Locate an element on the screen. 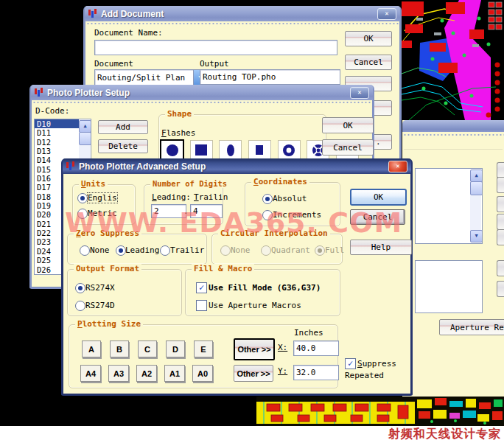 This screenshot has width=504, height=440. scroll-down-button: ▼ is located at coordinates (476, 236).